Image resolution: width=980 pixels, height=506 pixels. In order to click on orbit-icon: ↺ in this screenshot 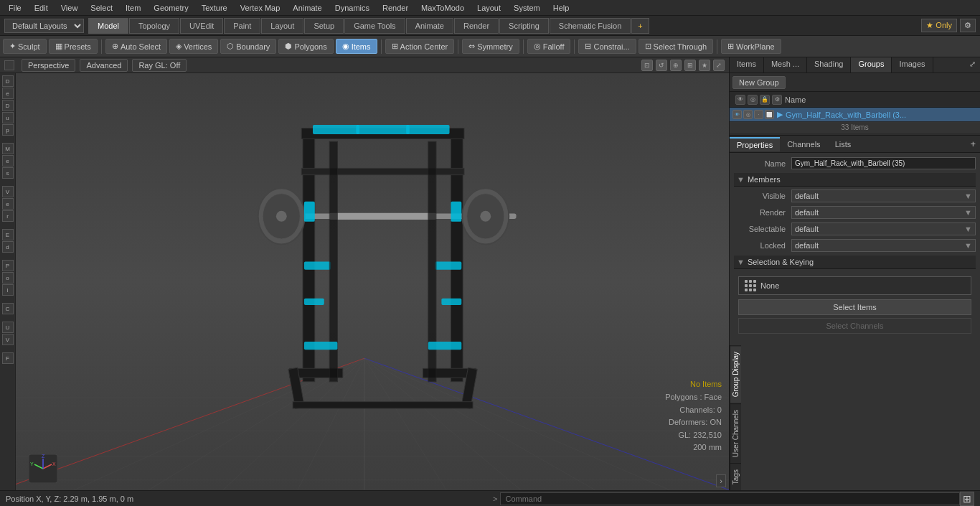, I will do `click(661, 65)`.